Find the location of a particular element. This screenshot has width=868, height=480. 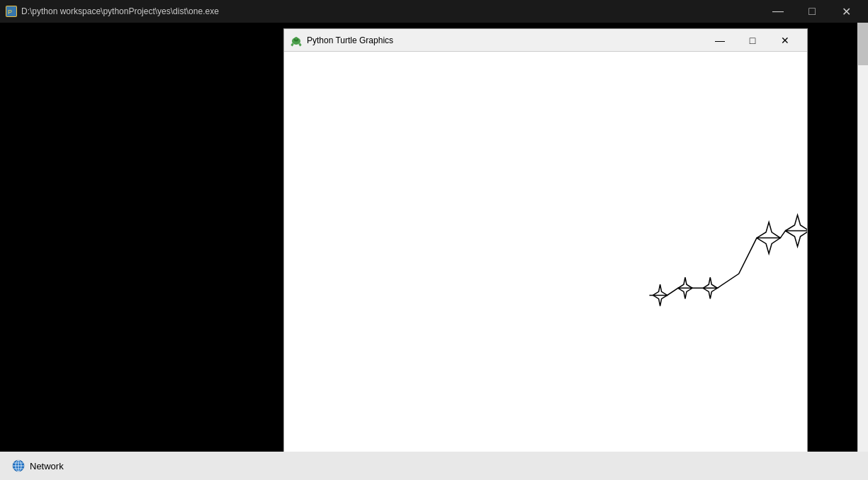

network-item: Network is located at coordinates (38, 466).